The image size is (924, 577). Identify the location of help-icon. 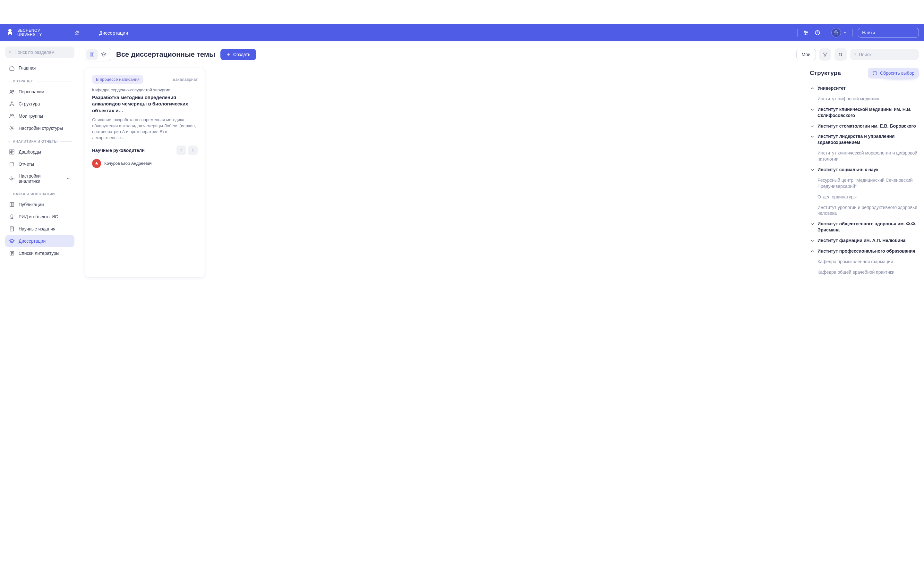
(817, 33).